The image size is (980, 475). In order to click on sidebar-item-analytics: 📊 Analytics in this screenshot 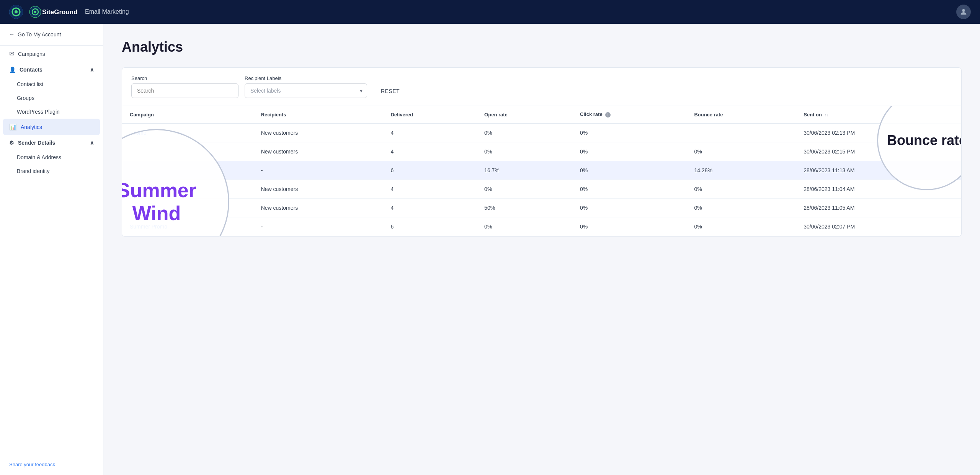, I will do `click(51, 127)`.